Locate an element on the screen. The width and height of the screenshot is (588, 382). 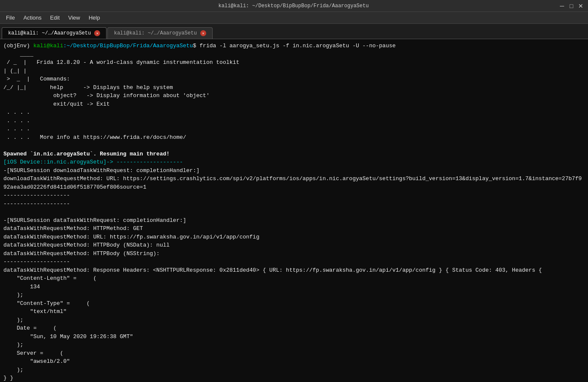
frida-moreinfo: . . . . More info at https://www.frida.r… is located at coordinates (294, 138).